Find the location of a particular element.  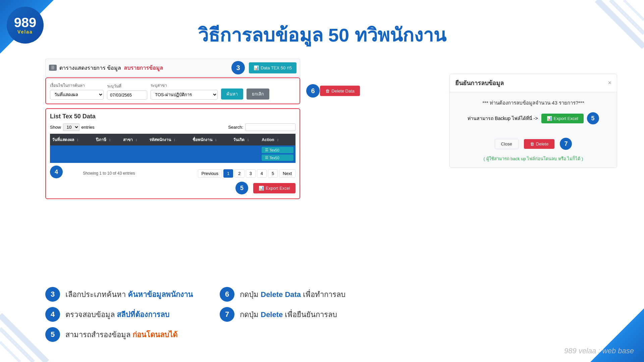

table-icon: ☰ is located at coordinates (53, 68).